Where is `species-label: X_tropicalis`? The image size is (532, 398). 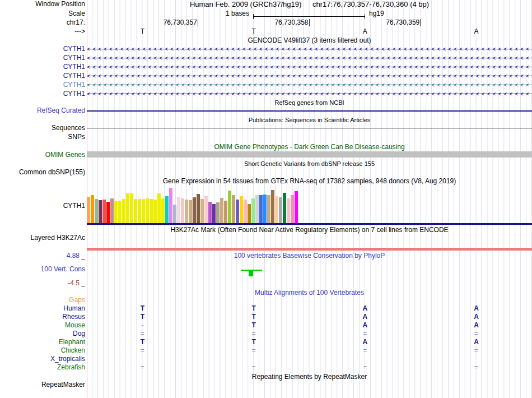
species-label: X_tropicalis is located at coordinates (68, 359).